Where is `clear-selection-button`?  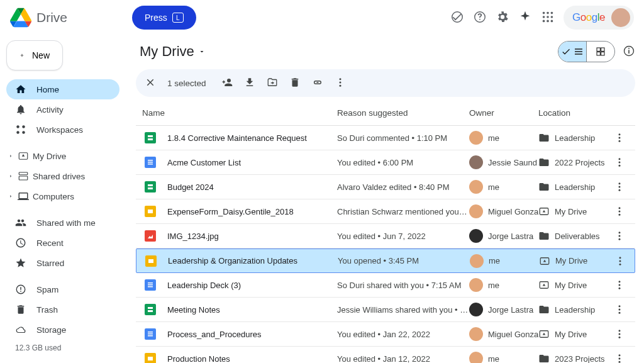 clear-selection-button is located at coordinates (150, 83).